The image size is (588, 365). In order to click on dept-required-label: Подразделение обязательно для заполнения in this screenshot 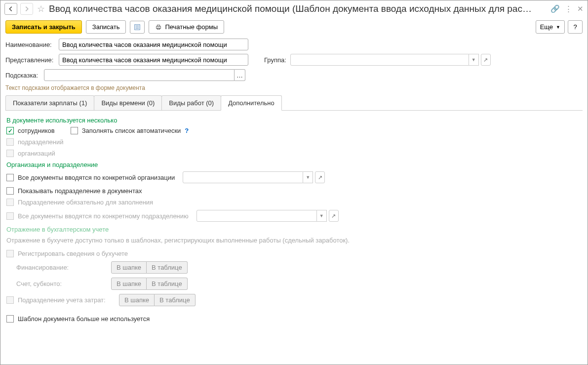, I will do `click(85, 203)`.